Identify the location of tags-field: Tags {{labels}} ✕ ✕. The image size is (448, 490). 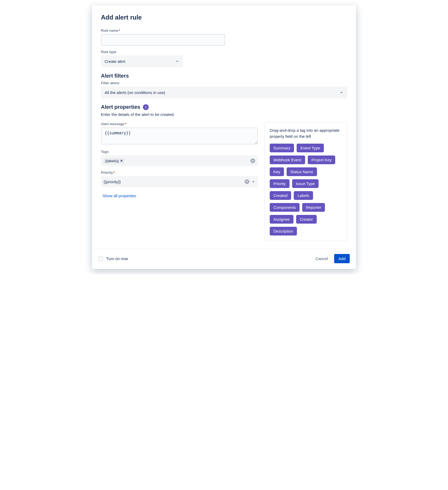
(179, 158).